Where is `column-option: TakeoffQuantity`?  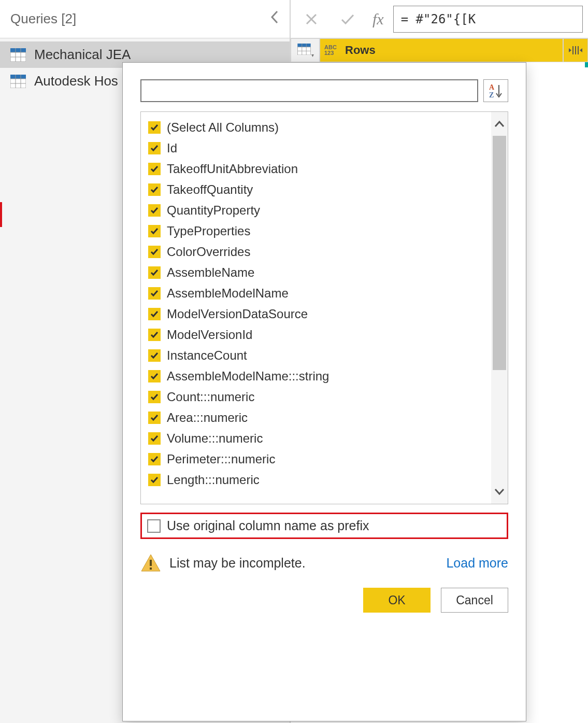
column-option: TakeoffQuantity is located at coordinates (318, 190).